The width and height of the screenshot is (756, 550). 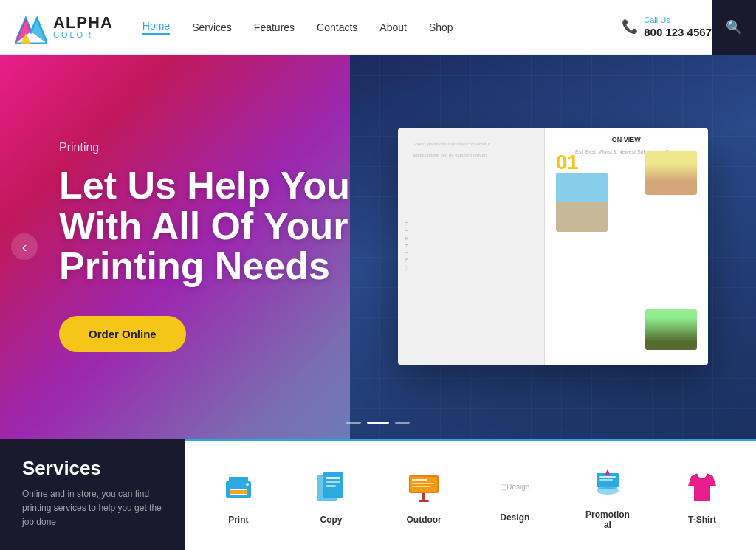 What do you see at coordinates (378, 27) in the screenshot?
I see `header: ALPHA COLOR Home Services Features Conta…` at bounding box center [378, 27].